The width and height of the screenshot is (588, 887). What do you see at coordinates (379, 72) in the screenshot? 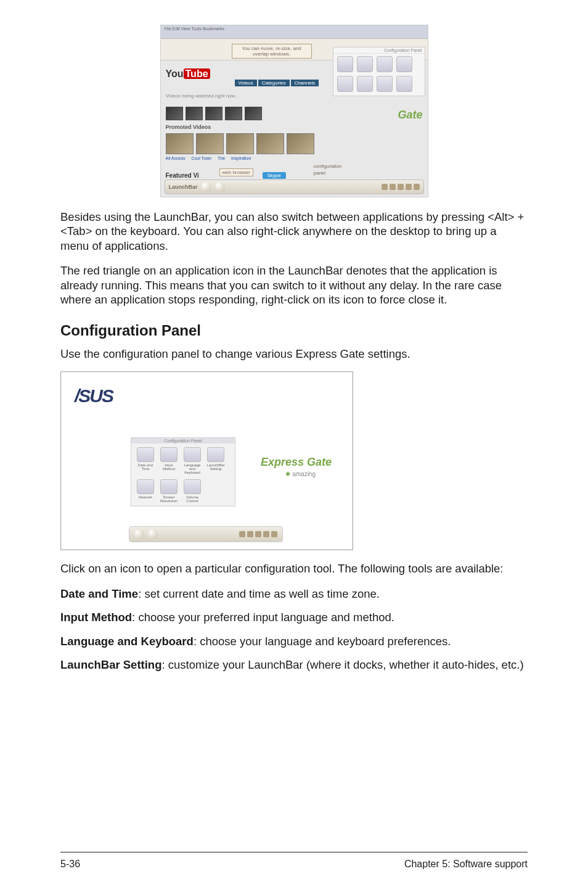
I see `fig1-config-panel: Configuration Panel` at bounding box center [379, 72].